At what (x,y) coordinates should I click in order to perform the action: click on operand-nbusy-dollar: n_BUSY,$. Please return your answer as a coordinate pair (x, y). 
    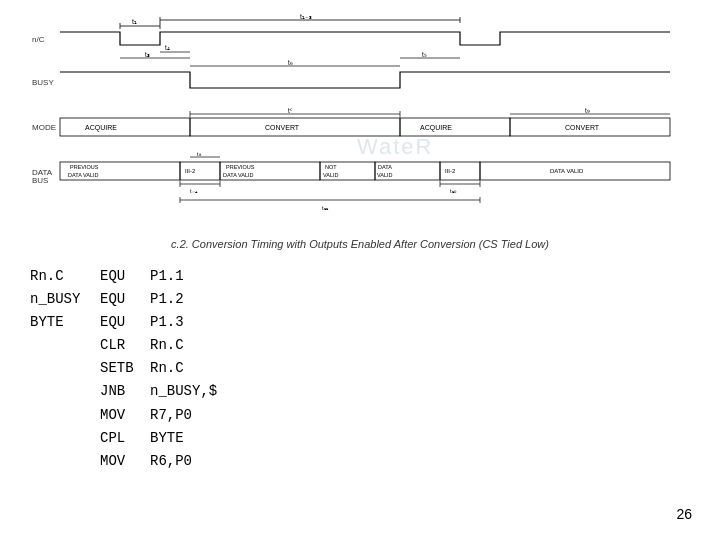
    Looking at the image, I should click on (184, 392).